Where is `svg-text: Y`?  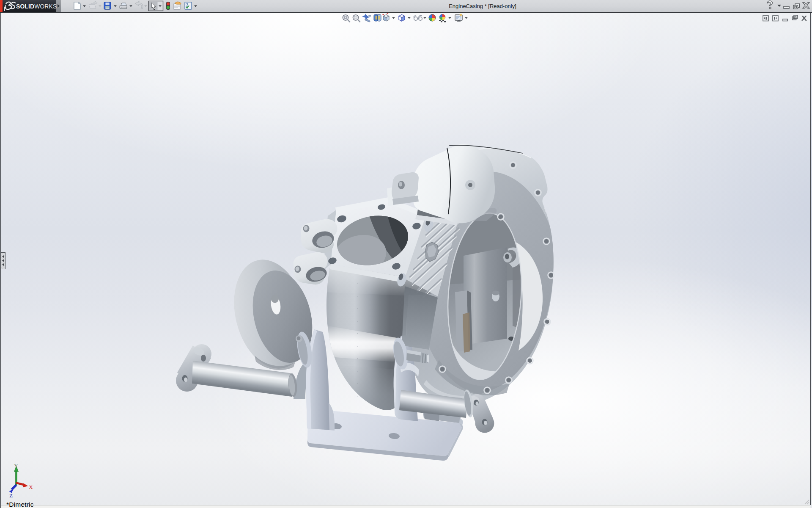 svg-text: Y is located at coordinates (16, 466).